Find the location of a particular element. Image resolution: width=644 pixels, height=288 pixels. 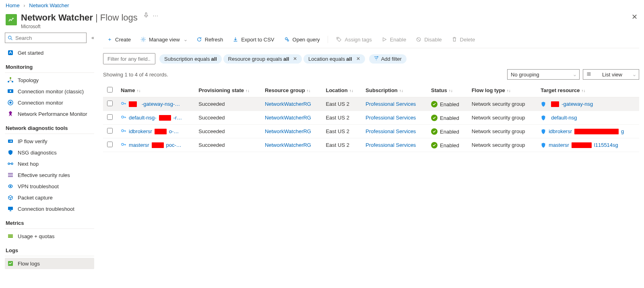

query-icon is located at coordinates (287, 39).